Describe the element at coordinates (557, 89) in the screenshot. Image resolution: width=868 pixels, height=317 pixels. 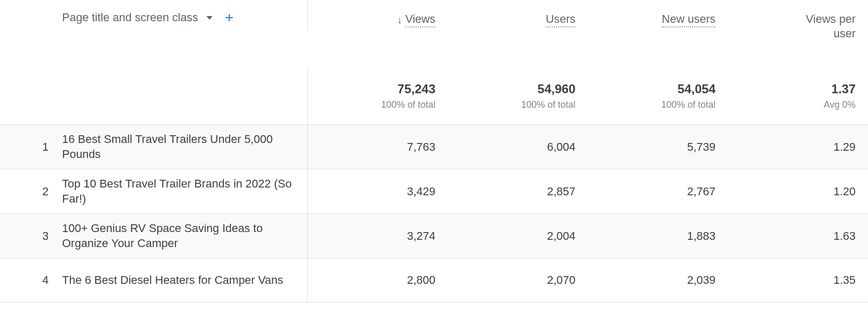
I see `summary-users-value: 54,960` at that location.